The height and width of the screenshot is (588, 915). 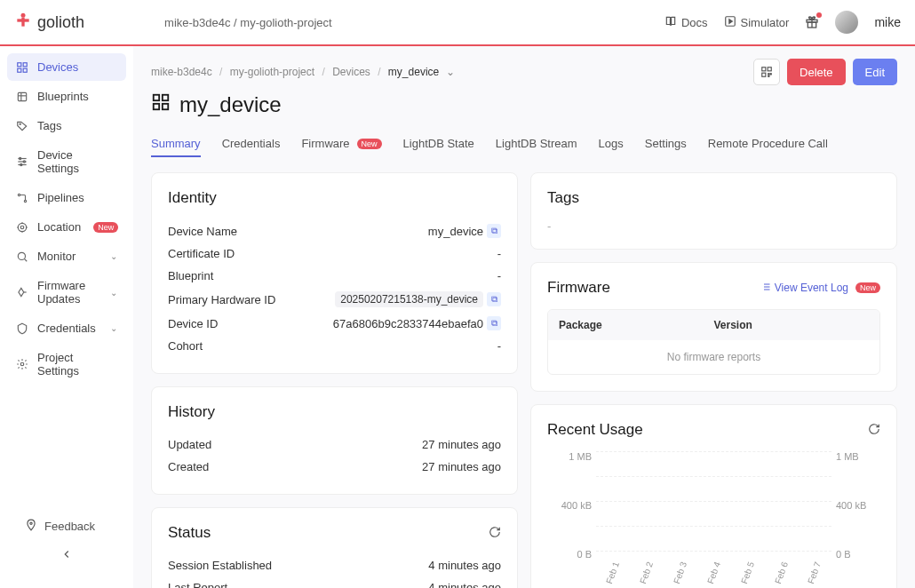 I want to click on col-version: Version, so click(x=792, y=325).